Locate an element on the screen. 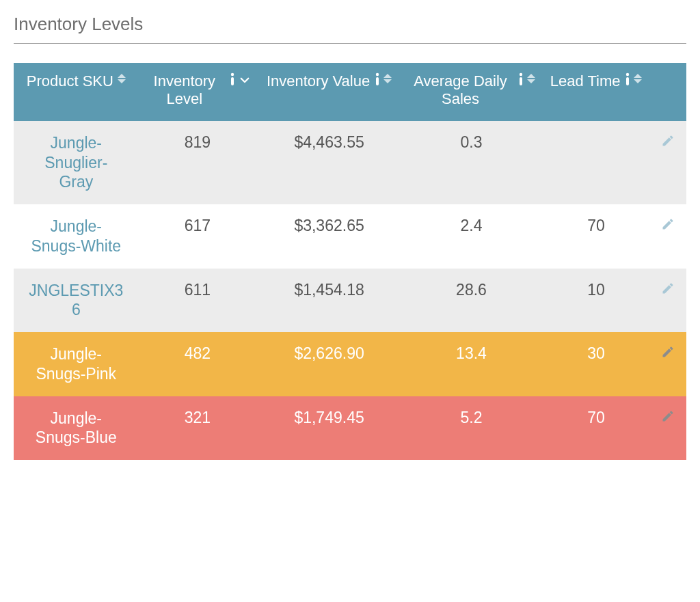 The image size is (700, 602). cell-value: $1,749.45 is located at coordinates (329, 428).